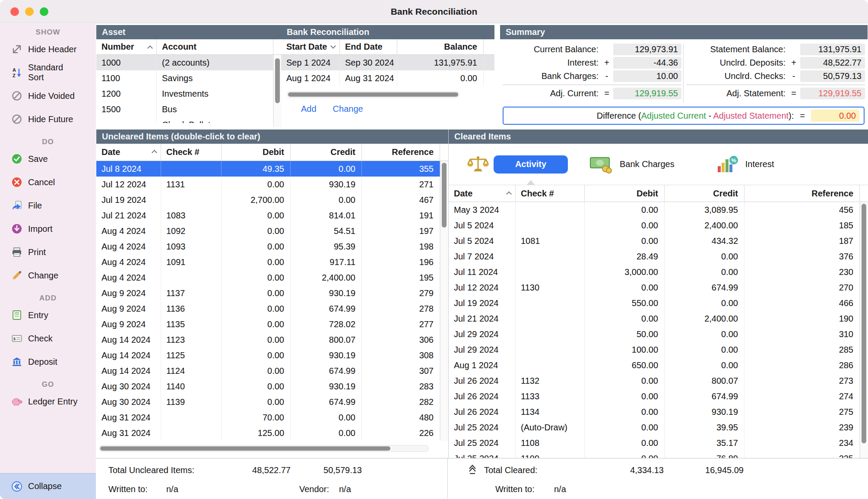 The image size is (868, 499). Describe the element at coordinates (388, 63) in the screenshot. I see `table-row: Sep 1 2024Sep 30 2024131,975.91` at that location.